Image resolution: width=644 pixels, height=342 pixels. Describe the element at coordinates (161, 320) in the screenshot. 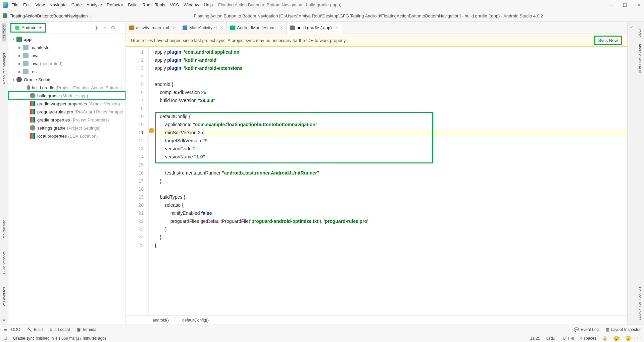

I see `crumb-android: android{}` at that location.